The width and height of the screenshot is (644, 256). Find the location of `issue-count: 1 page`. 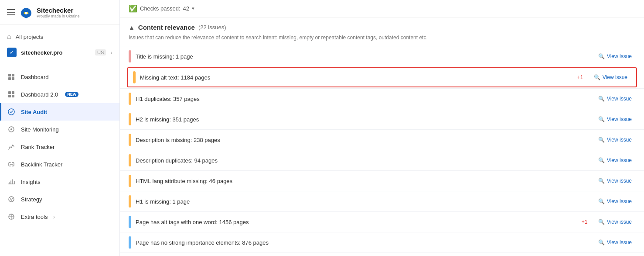

issue-count: 1 page is located at coordinates (181, 202).